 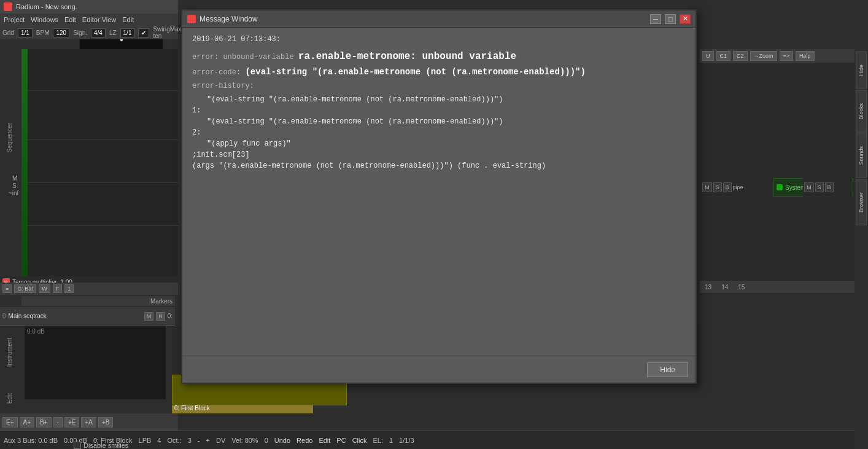 I want to click on msb-area-left: M S B pipe, so click(x=737, y=187).